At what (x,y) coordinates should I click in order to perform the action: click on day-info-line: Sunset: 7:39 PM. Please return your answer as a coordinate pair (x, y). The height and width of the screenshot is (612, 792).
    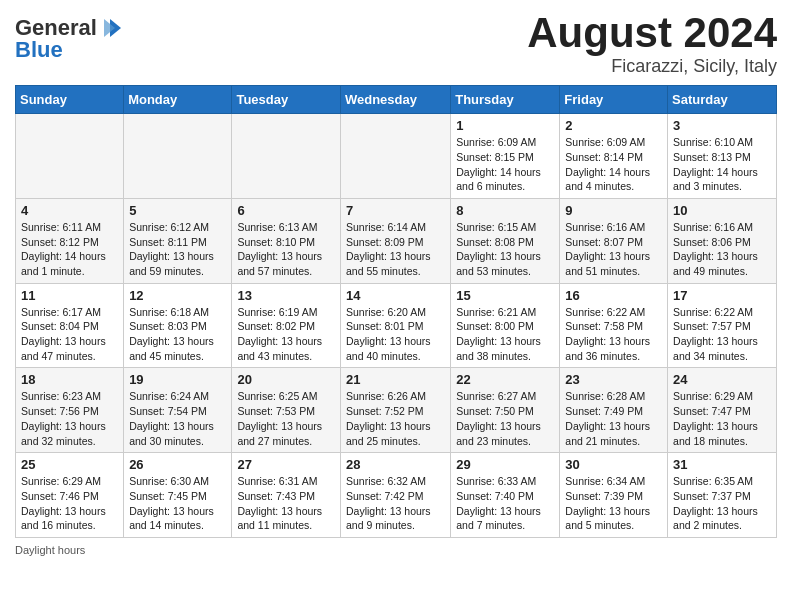
    Looking at the image, I should click on (614, 496).